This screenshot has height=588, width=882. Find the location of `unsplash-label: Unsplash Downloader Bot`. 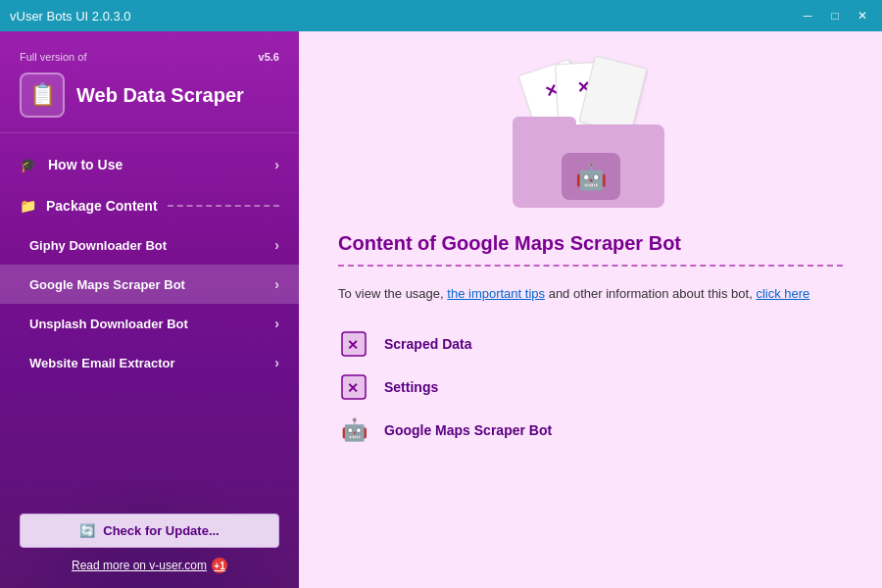

unsplash-label: Unsplash Downloader Bot is located at coordinates (109, 323).